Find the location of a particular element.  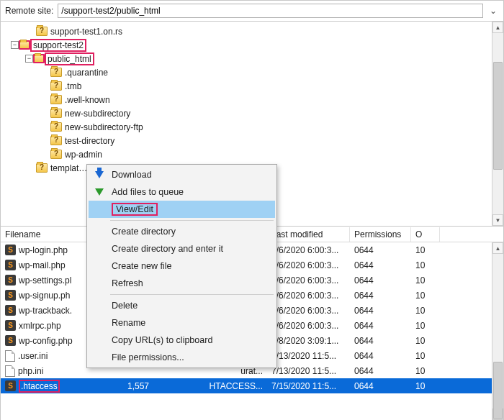

file-name-label: php.ini is located at coordinates (30, 371).